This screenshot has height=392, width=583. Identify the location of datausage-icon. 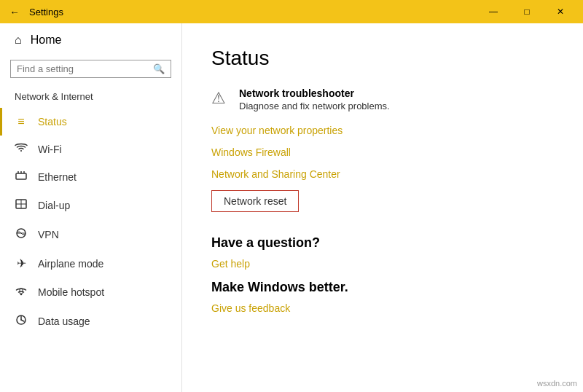
(21, 321).